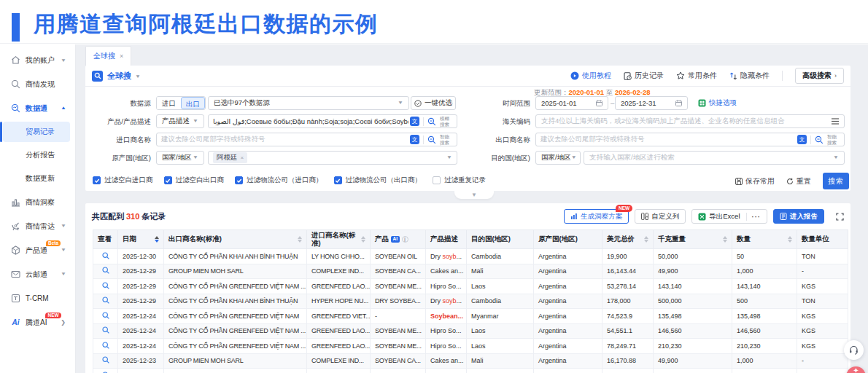  Describe the element at coordinates (714, 157) in the screenshot. I see `dest-country-input: 支持输入国家/地区进行检索 ▼` at that location.